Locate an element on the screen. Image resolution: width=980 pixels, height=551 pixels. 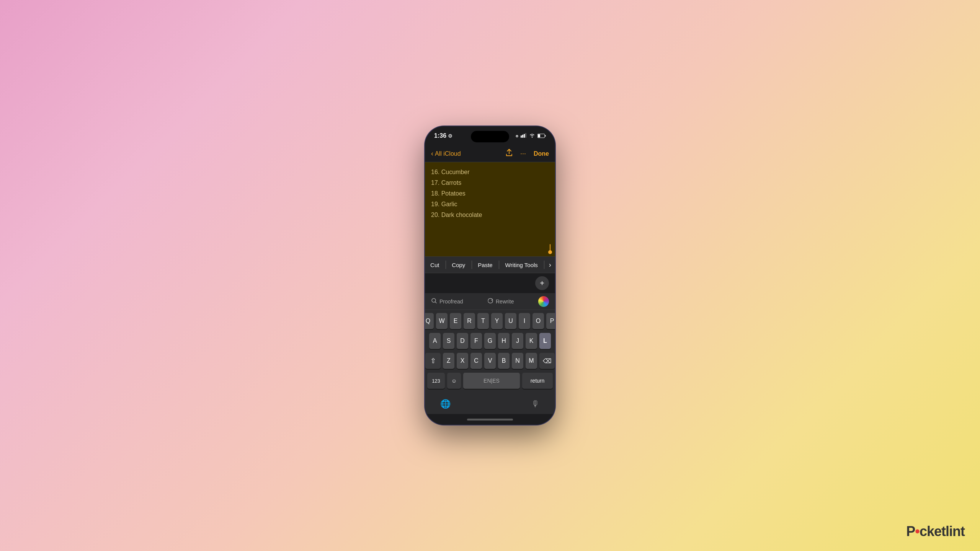
wifi-icon is located at coordinates (532, 136).